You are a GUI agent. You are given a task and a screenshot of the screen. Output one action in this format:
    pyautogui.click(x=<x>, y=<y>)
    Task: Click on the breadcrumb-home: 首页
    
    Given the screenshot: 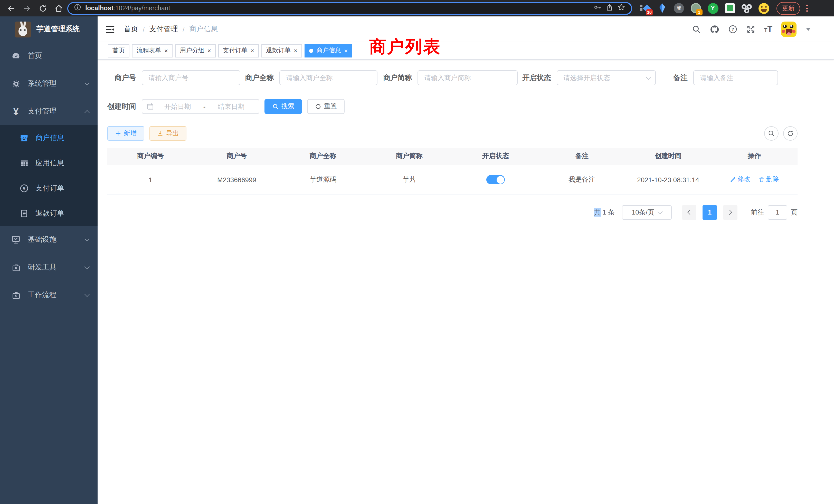 What is the action you would take?
    pyautogui.click(x=131, y=29)
    